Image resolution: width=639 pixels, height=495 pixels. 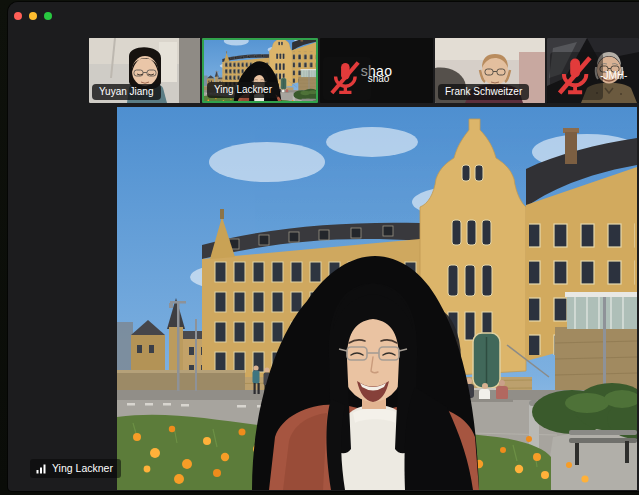 I want to click on participant-name-label: Ying Lackner, so click(x=243, y=90).